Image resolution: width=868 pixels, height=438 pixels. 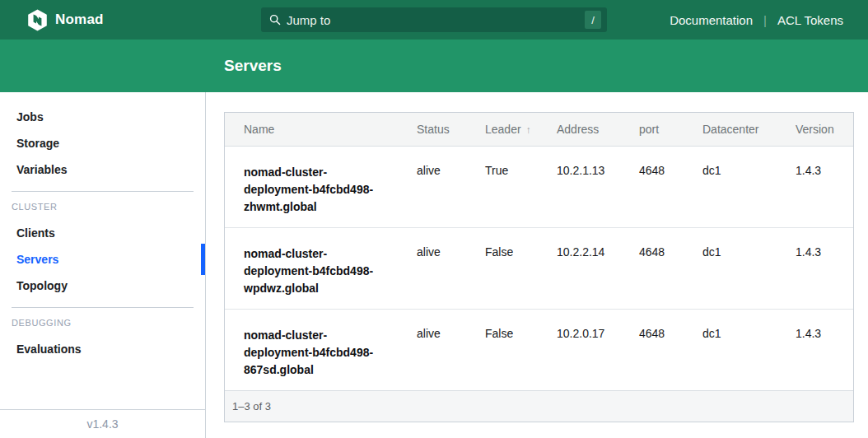 I want to click on active-indicator, so click(x=203, y=259).